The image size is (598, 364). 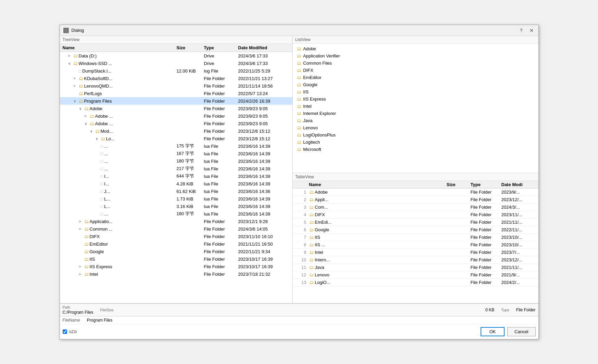 I want to click on tree-row: □ J... 61.62 KiB lua File 2023/6/16 14:3…, so click(x=176, y=191).